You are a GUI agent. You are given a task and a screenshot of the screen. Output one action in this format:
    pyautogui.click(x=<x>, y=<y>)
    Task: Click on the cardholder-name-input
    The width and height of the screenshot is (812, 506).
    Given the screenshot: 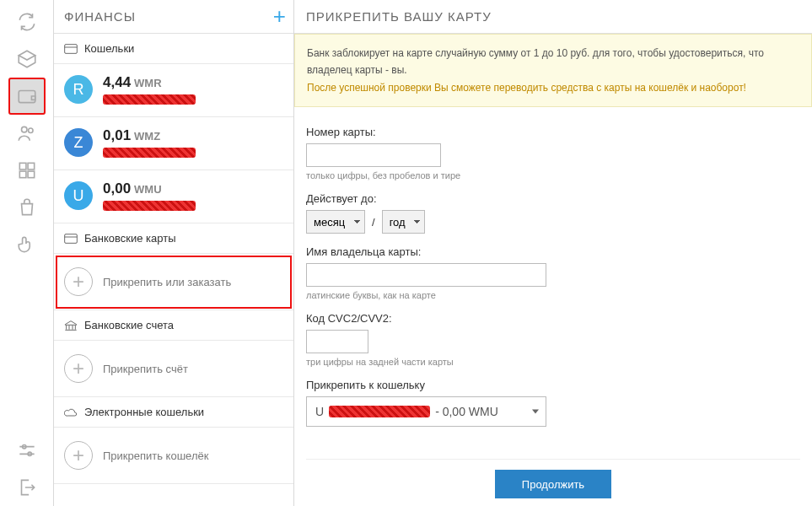 What is the action you would take?
    pyautogui.click(x=427, y=275)
    